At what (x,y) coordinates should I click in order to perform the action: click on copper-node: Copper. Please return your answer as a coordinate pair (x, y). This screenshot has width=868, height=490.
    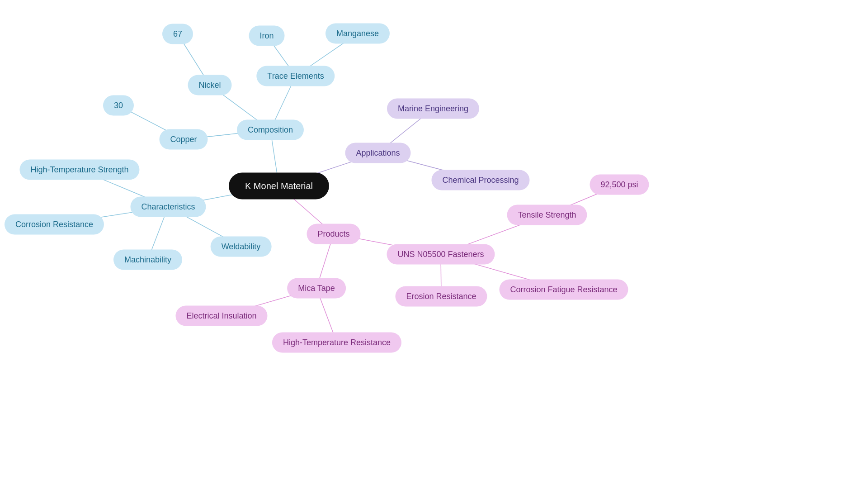
    Looking at the image, I should click on (184, 139).